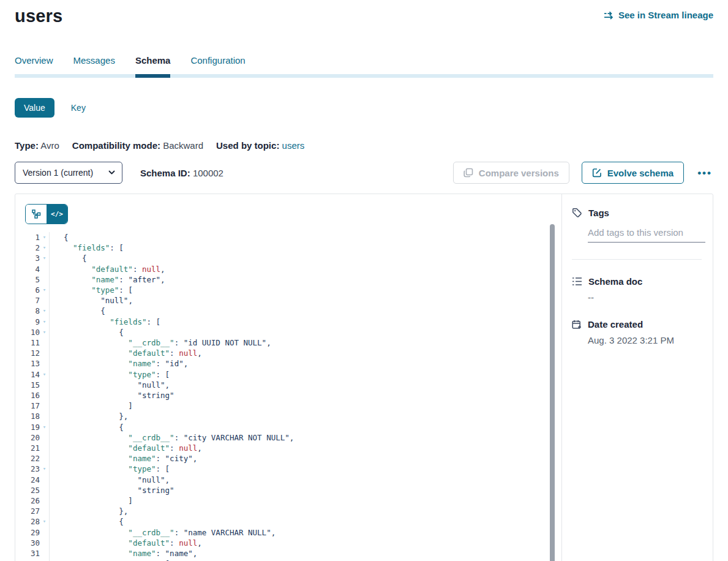 The height and width of the screenshot is (561, 728). What do you see at coordinates (577, 282) in the screenshot?
I see `doc-list-icon` at bounding box center [577, 282].